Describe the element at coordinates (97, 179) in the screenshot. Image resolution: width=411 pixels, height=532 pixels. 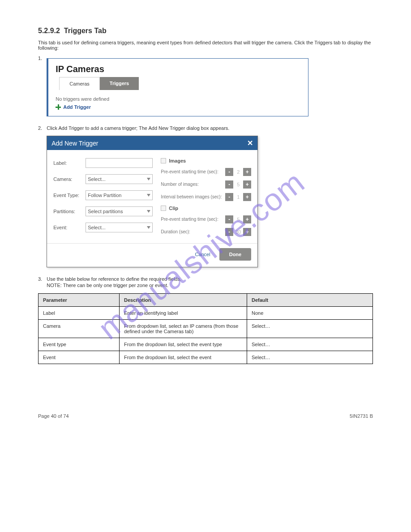
I see `camera-select-value: Select...` at that location.